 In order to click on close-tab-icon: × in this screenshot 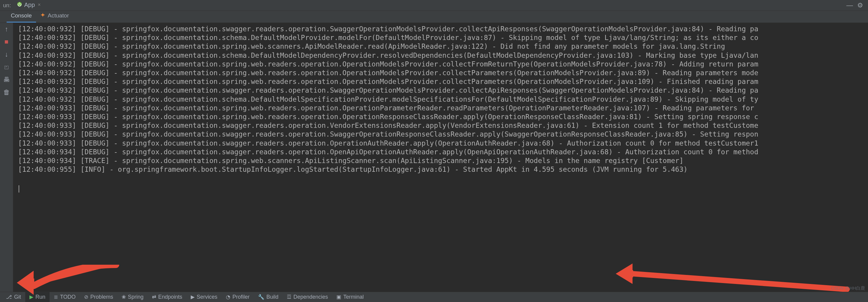, I will do `click(39, 5)`.